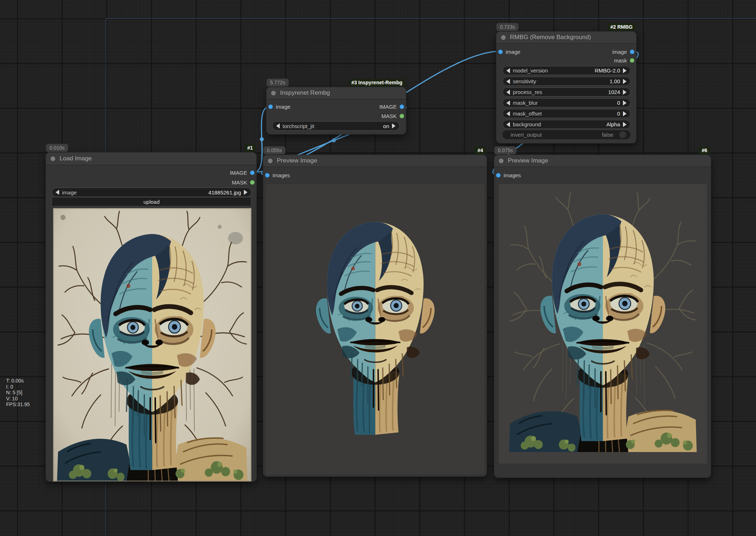 The width and height of the screenshot is (756, 536). What do you see at coordinates (623, 52) in the screenshot?
I see `output-port-image: image` at bounding box center [623, 52].